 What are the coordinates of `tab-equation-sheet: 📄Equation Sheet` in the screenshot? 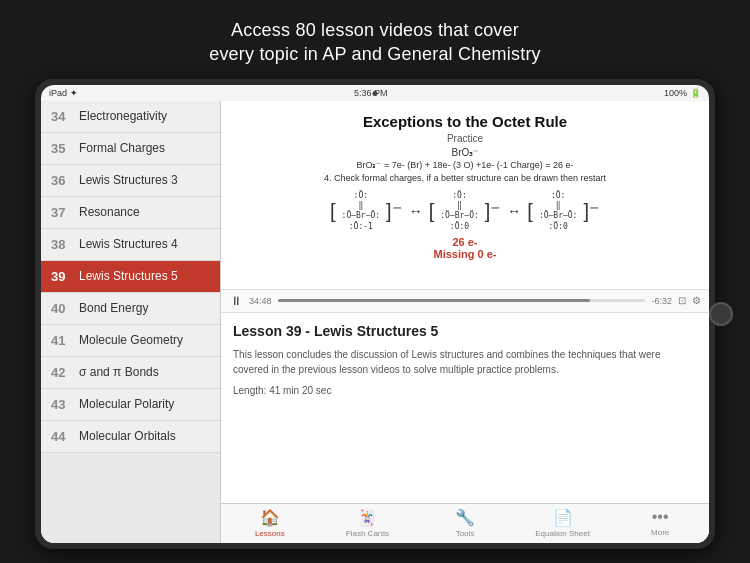 It's located at (563, 523).